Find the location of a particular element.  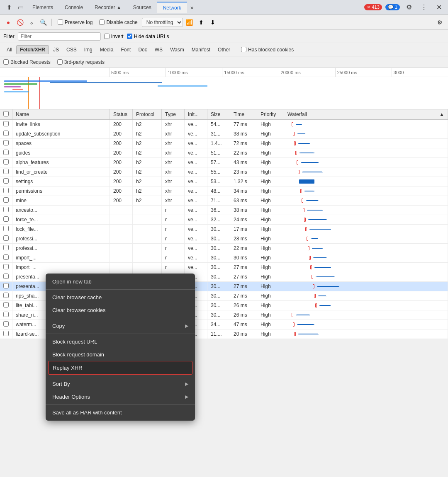

row-name: force_te... is located at coordinates (61, 220).